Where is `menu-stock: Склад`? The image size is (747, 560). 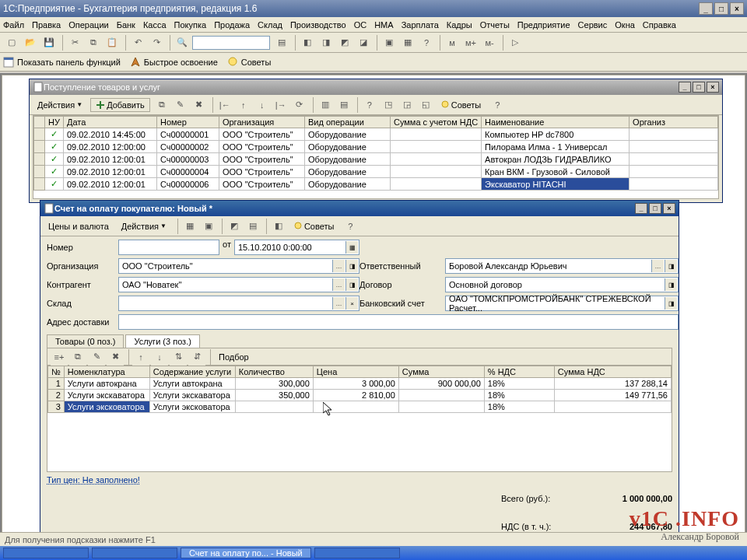
menu-stock: Склад is located at coordinates (270, 25).